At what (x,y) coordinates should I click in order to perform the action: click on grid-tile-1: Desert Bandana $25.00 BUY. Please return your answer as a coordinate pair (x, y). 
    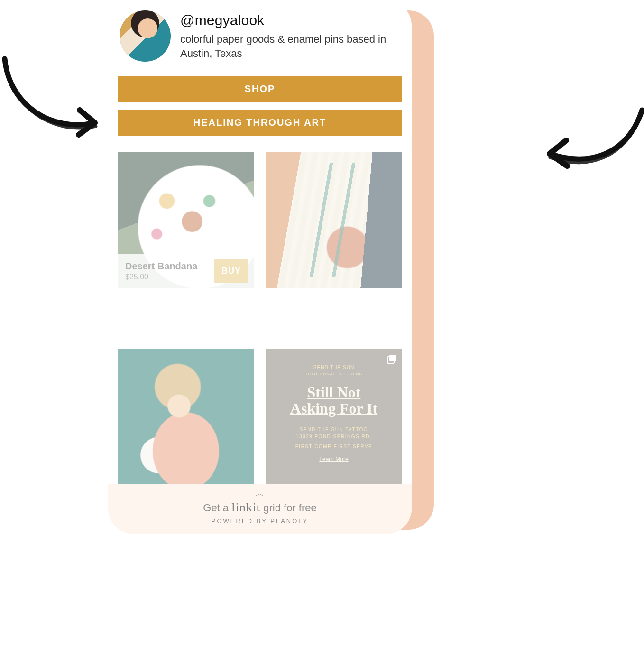
    Looking at the image, I should click on (186, 220).